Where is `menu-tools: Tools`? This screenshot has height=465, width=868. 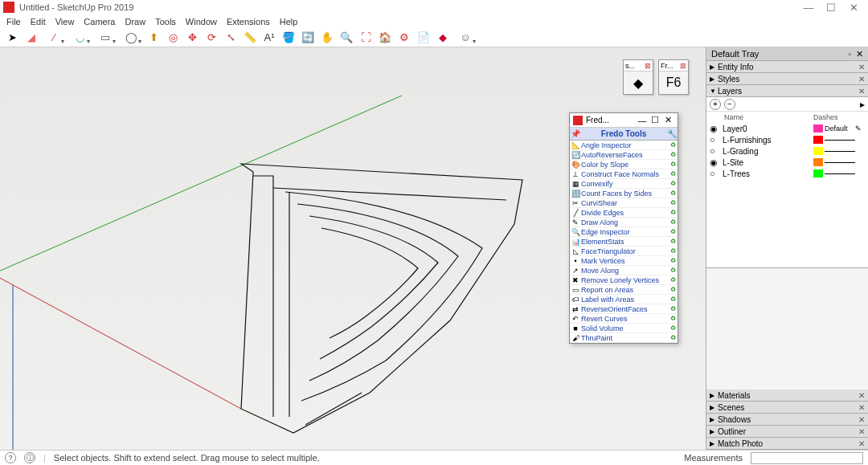
menu-tools: Tools is located at coordinates (166, 22).